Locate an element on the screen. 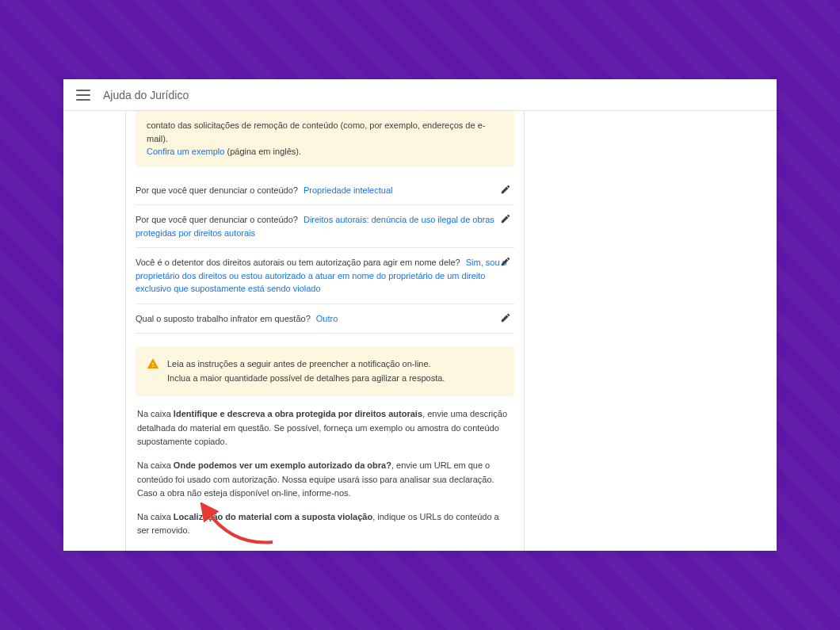 The width and height of the screenshot is (840, 630). warning-banner: Leia as instruções a seguir antes de pre… is located at coordinates (325, 371).